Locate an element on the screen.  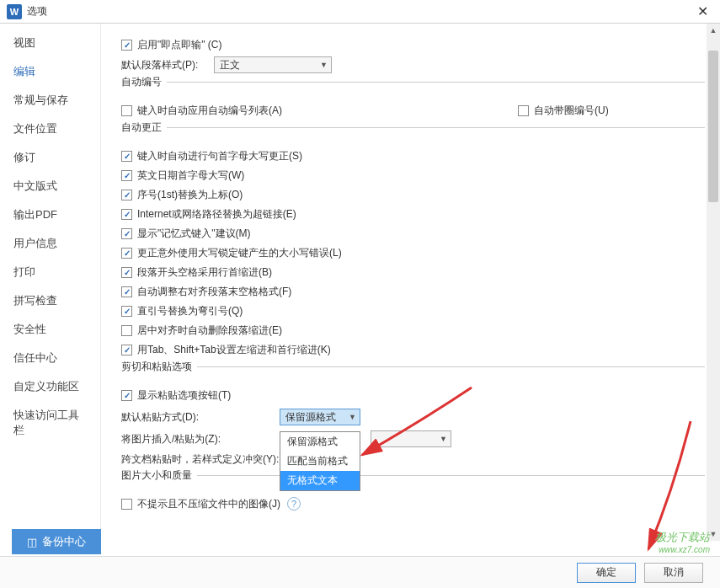
sidebar: 视图编辑常规与保存文件位置修订中文版式输出PDF用户信息打印拼写检查安全性信任中… is located at coordinates (51, 282).